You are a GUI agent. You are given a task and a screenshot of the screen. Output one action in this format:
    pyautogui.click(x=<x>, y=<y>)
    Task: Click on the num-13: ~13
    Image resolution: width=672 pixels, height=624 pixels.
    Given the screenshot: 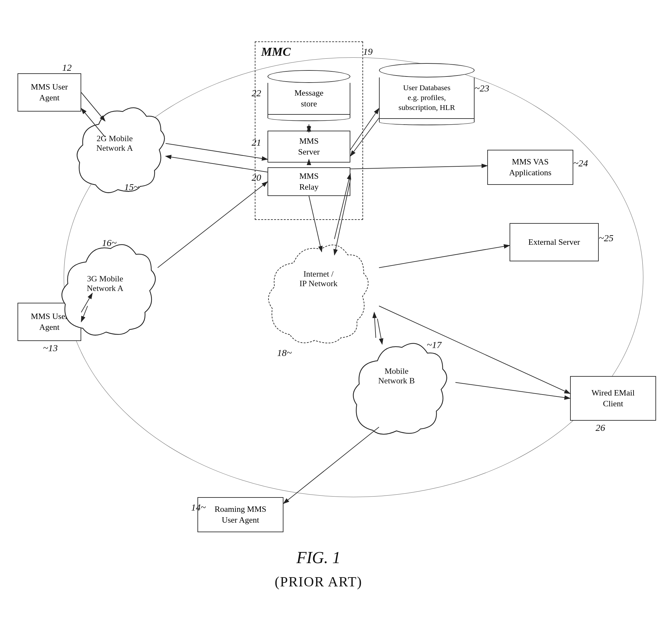 What is the action you would take?
    pyautogui.click(x=50, y=348)
    